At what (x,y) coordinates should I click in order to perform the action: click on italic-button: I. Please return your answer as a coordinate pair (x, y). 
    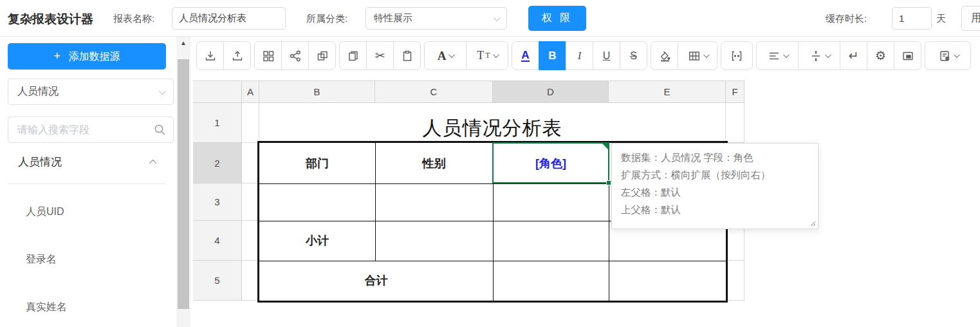
    Looking at the image, I should click on (579, 55).